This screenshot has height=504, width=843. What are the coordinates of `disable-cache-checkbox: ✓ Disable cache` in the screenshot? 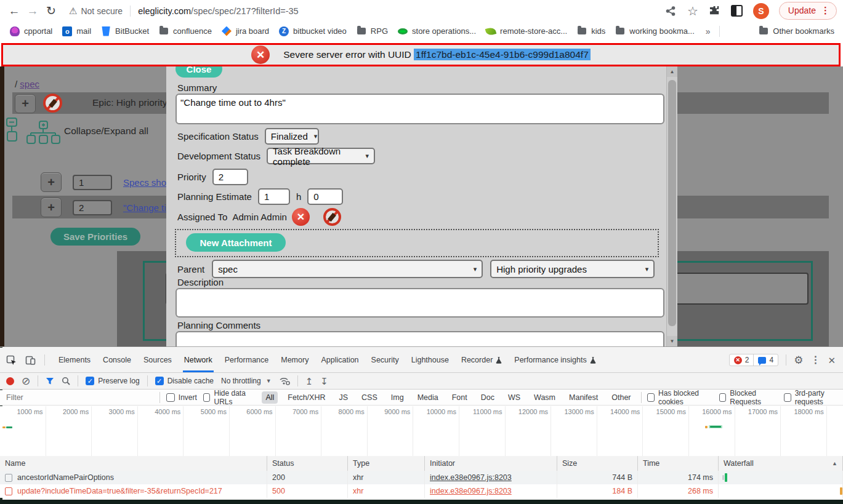 It's located at (185, 381).